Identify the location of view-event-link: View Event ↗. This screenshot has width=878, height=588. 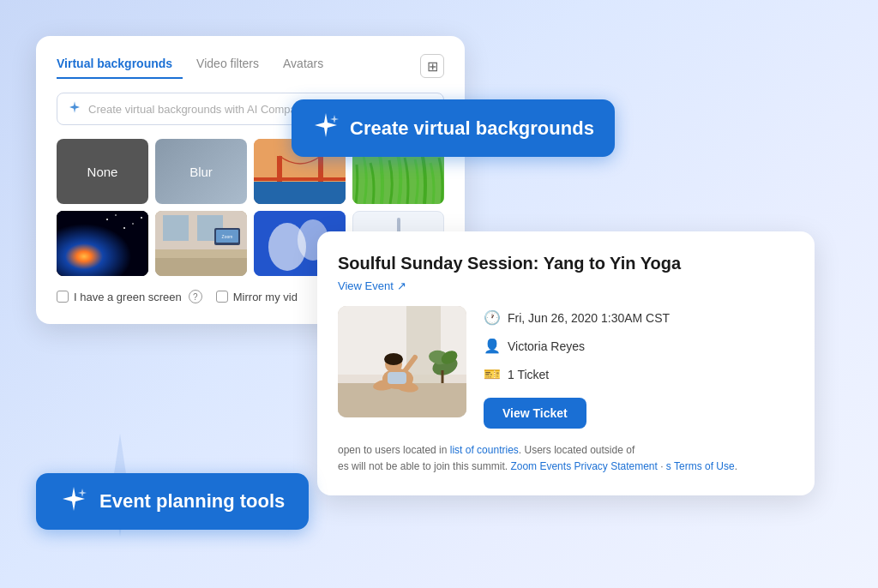
(566, 286).